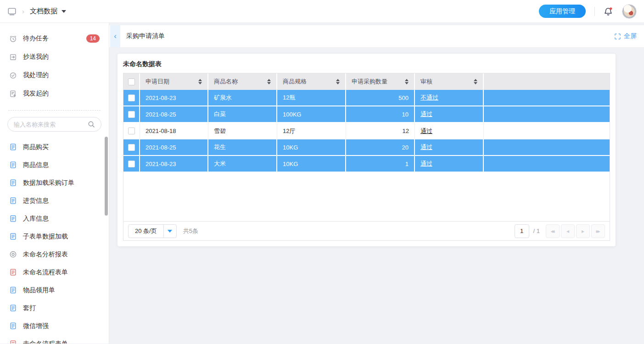 The height and width of the screenshot is (344, 644). What do you see at coordinates (54, 308) in the screenshot?
I see `sidebar-form-item: 套打` at bounding box center [54, 308].